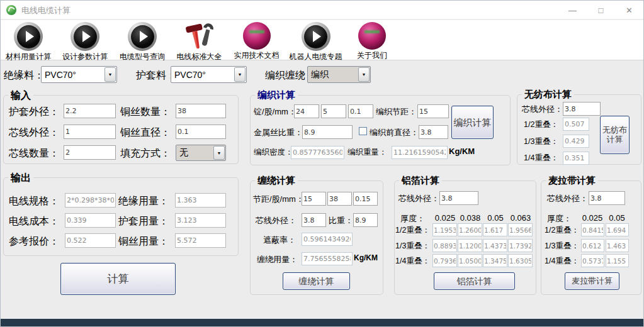 Image resolution: width=644 pixels, height=327 pixels. What do you see at coordinates (541, 158) in the screenshot?
I see `nonwoven-quarter-overlap-label: 1/4重叠：` at bounding box center [541, 158].